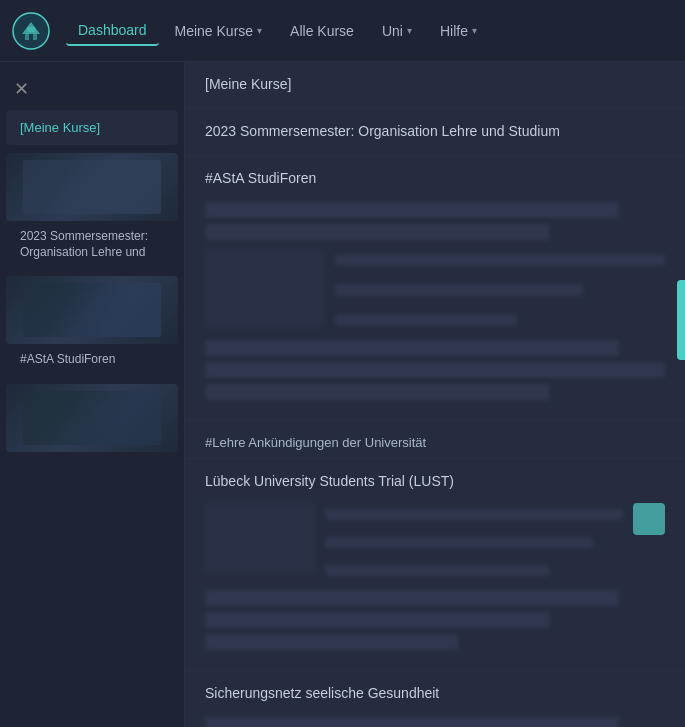  What do you see at coordinates (278, 31) in the screenshot?
I see `nav-items: Dashboard Meine Kurse ▾ Alle Kurse Uni ▾…` at bounding box center [278, 31].